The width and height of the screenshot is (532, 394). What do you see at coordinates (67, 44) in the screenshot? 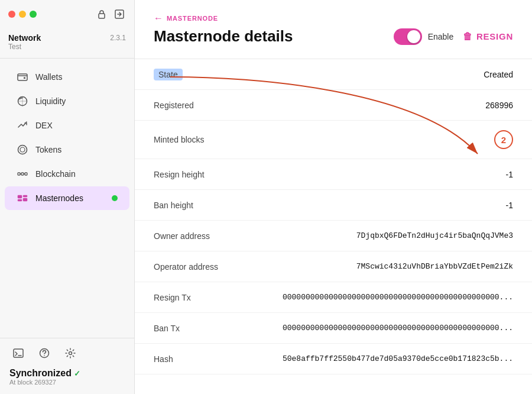
I see `network-section: Network 2.3.1 Test` at bounding box center [67, 44].